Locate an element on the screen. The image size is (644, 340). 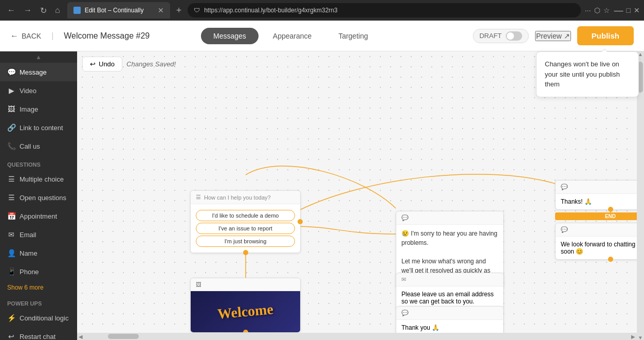
undo-button: ↩ Undo is located at coordinates (102, 64).